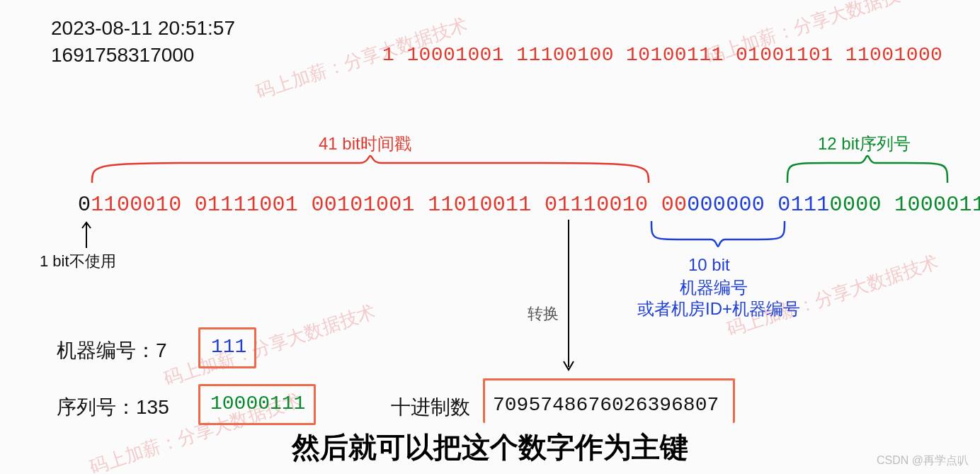 The height and width of the screenshot is (474, 980). I want to click on machine-dec: 7, so click(161, 350).